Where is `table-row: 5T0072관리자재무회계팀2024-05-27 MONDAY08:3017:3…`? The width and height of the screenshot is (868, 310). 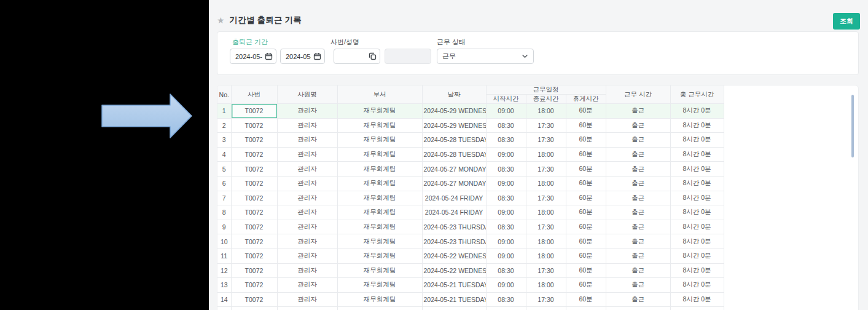 table-row: 5T0072관리자재무회계팀2024-05-27 MONDAY08:3017:3… is located at coordinates (471, 169).